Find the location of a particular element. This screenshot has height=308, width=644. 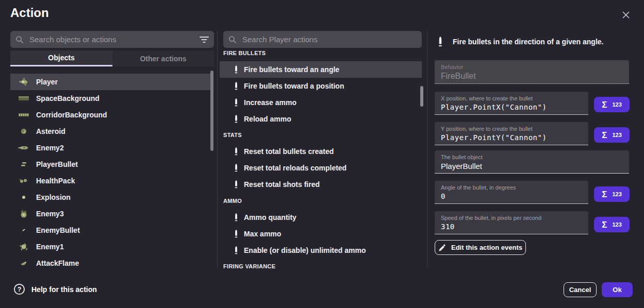

field-value: FireBullet is located at coordinates (532, 76).